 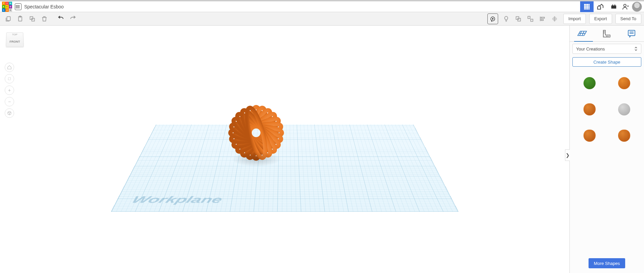 I want to click on zoom-in-icon: +, so click(x=9, y=90).